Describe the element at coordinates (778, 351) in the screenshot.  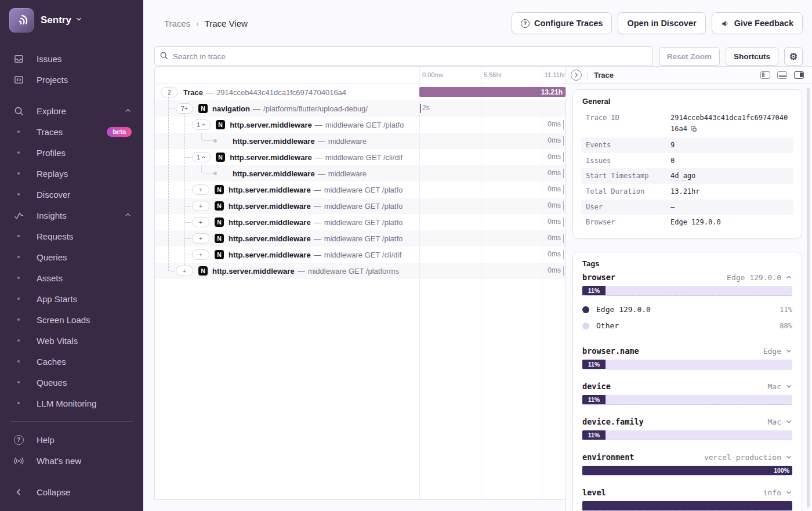
I see `tag-value-dropdown: Edge` at that location.